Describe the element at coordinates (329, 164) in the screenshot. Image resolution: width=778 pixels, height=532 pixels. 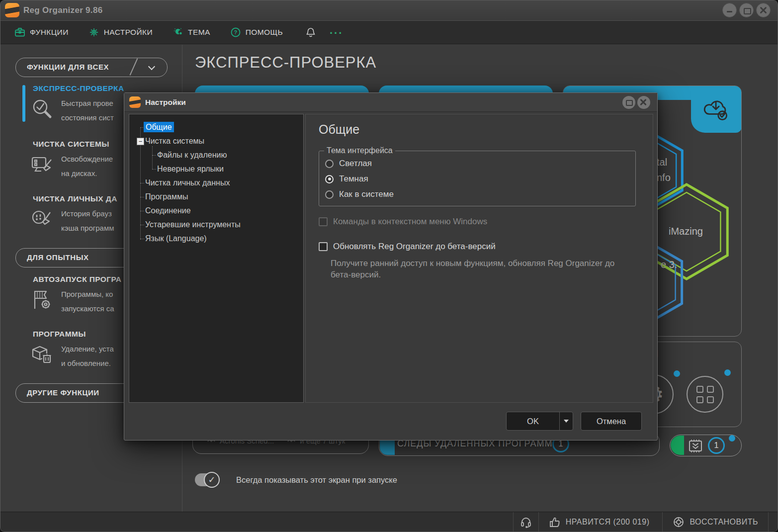
I see `radio-light` at that location.